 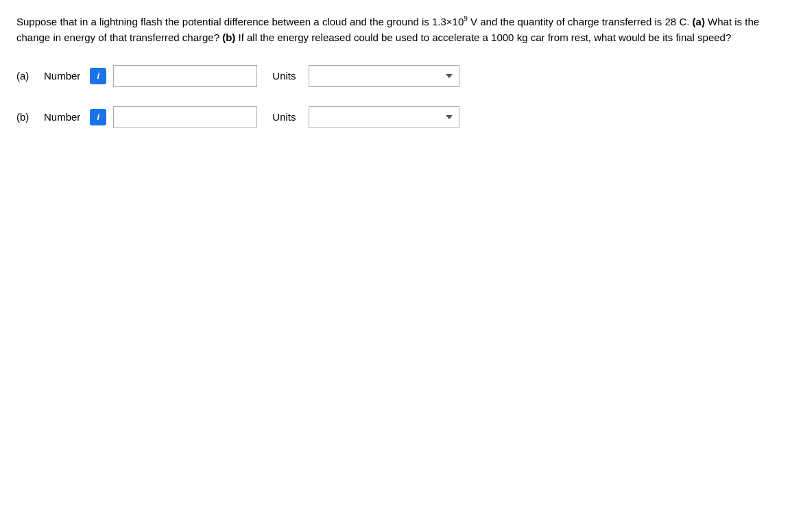 I want to click on number-input-a, so click(x=185, y=76).